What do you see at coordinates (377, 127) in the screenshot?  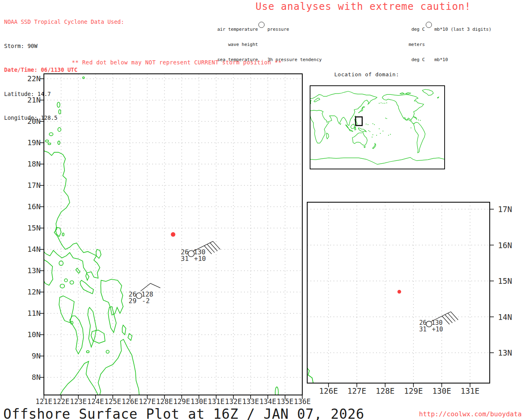 I see `world-map-border` at bounding box center [377, 127].